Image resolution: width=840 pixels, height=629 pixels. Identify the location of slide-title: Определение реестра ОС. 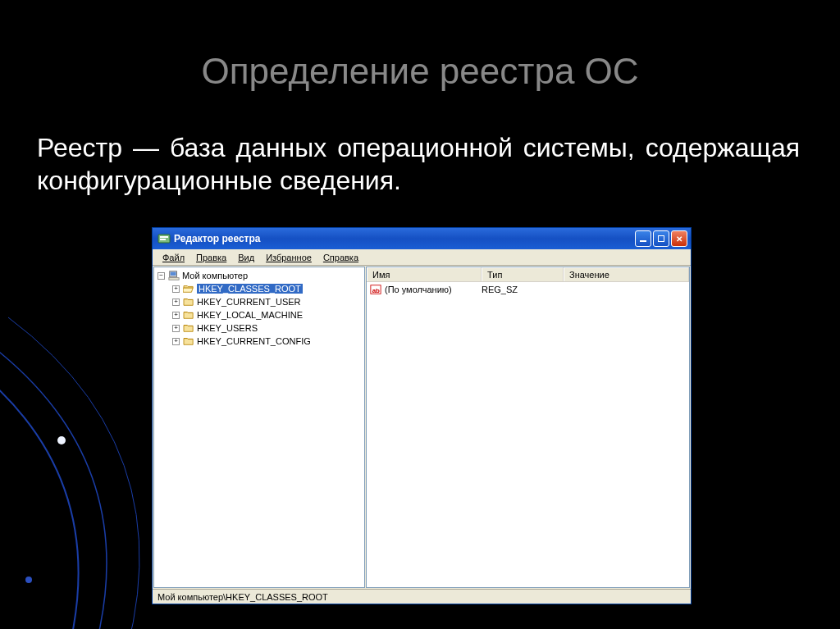
(420, 71).